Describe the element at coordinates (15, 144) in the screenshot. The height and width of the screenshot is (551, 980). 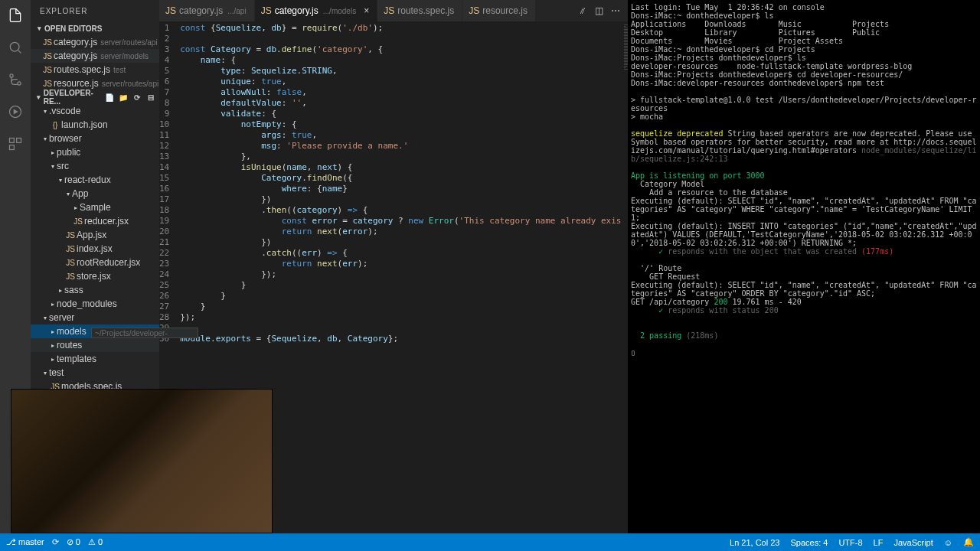
I see `extensions-icon` at that location.